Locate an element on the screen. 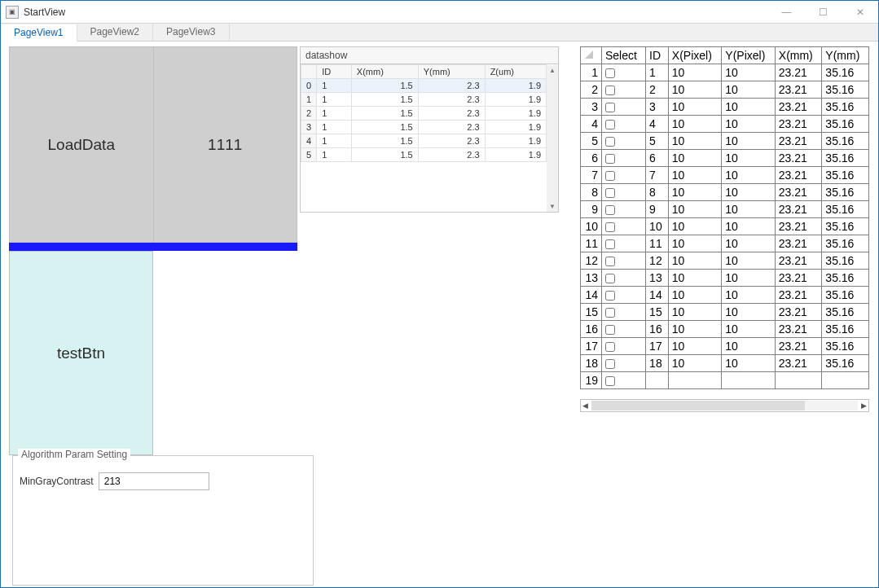 The height and width of the screenshot is (588, 879). grid-cell: 17 is located at coordinates (657, 347).